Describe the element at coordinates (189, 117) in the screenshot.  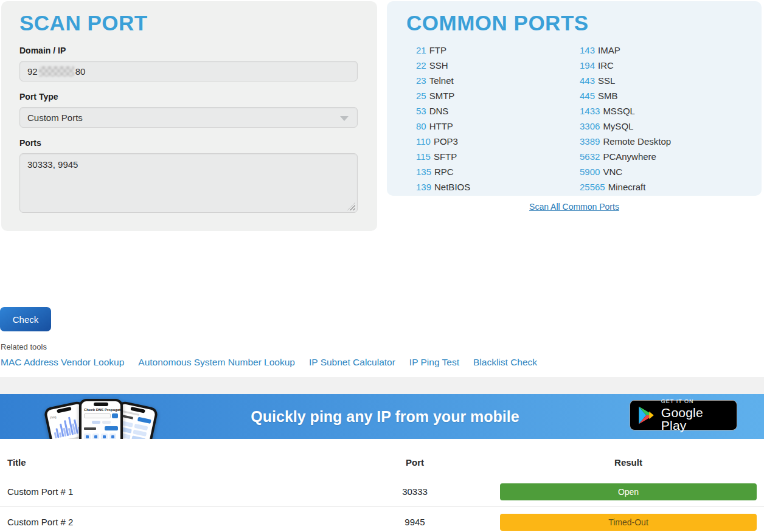
I see `port-type-select: Custom Ports` at that location.